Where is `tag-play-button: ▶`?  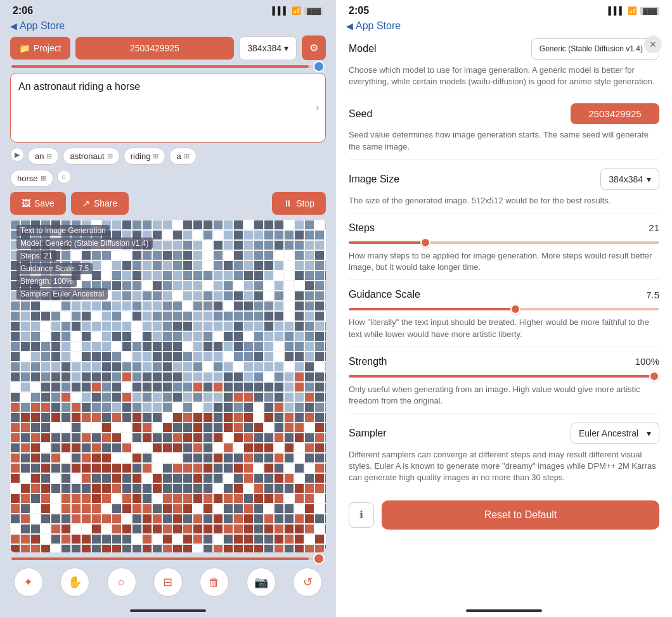 tag-play-button: ▶ is located at coordinates (17, 155).